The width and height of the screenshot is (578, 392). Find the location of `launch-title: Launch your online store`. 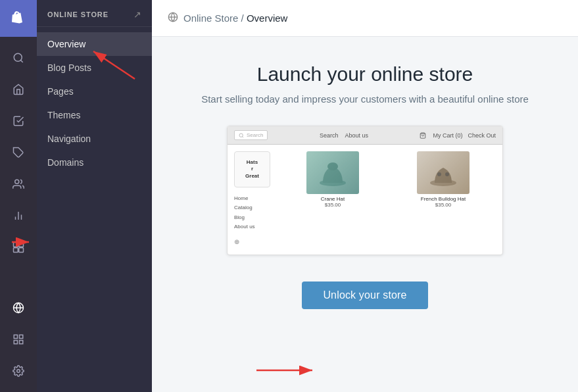

launch-title: Launch your online store is located at coordinates (366, 74).